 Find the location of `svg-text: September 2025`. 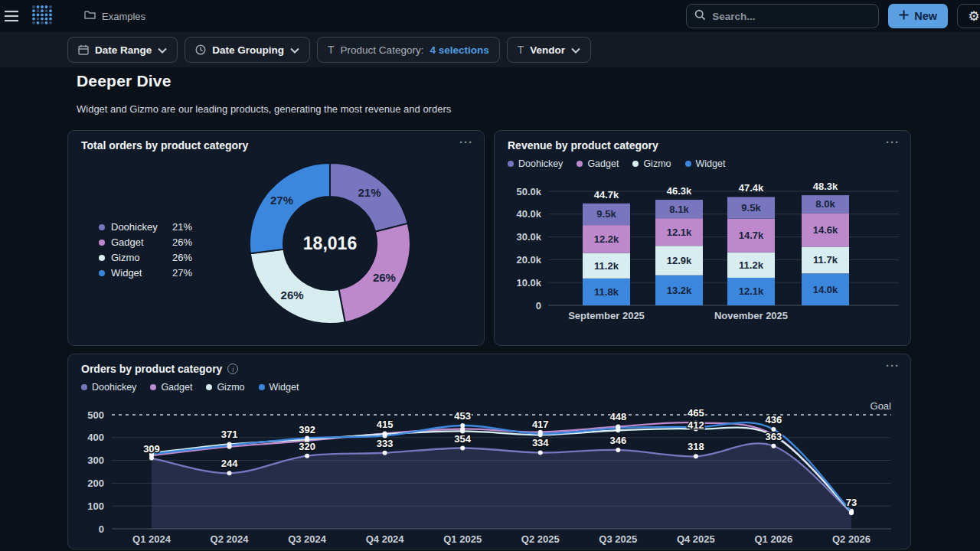

svg-text: September 2025 is located at coordinates (606, 315).